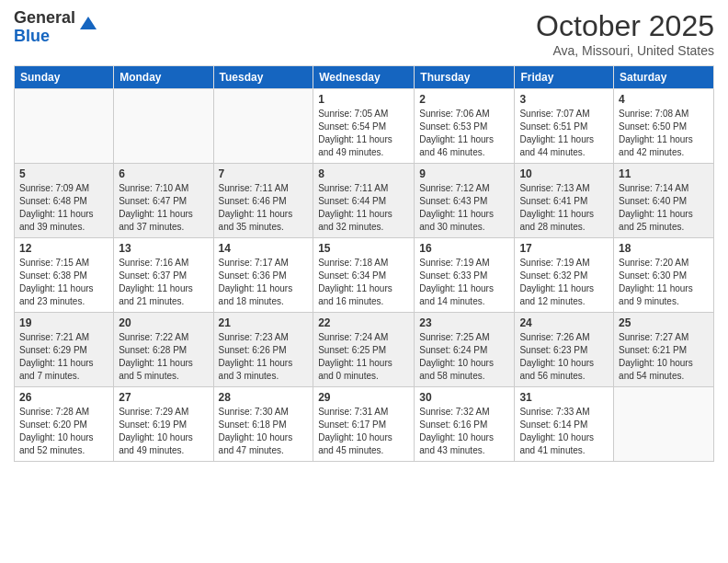 The height and width of the screenshot is (563, 728). I want to click on day-number: 24, so click(564, 323).